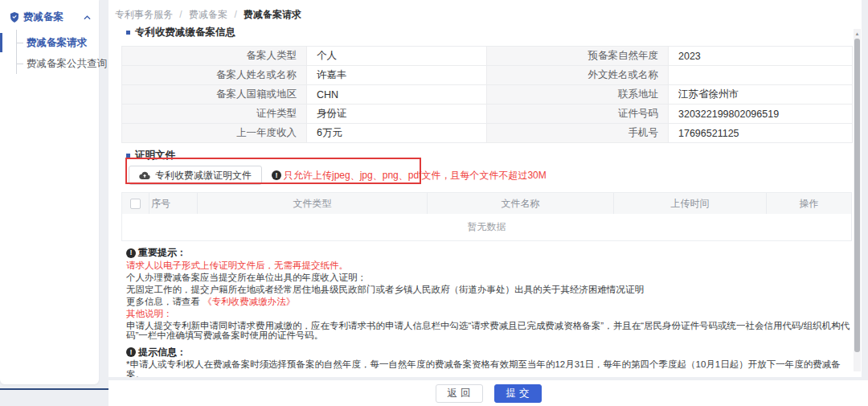 The width and height of the screenshot is (868, 406). Describe the element at coordinates (690, 203) in the screenshot. I see `column-header-upload-time: 上传时间` at that location.